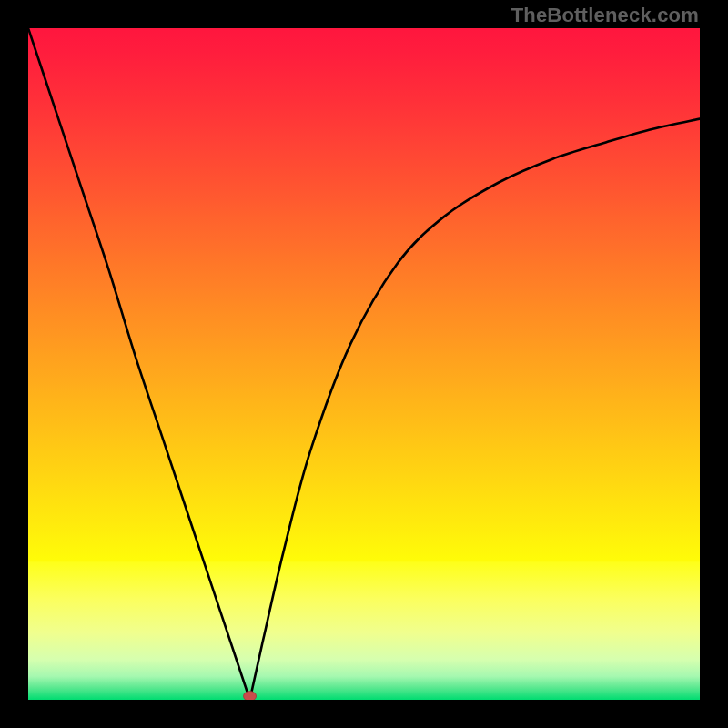  Describe the element at coordinates (605, 15) in the screenshot. I see `watermark-text: TheBottleneck.com` at that location.